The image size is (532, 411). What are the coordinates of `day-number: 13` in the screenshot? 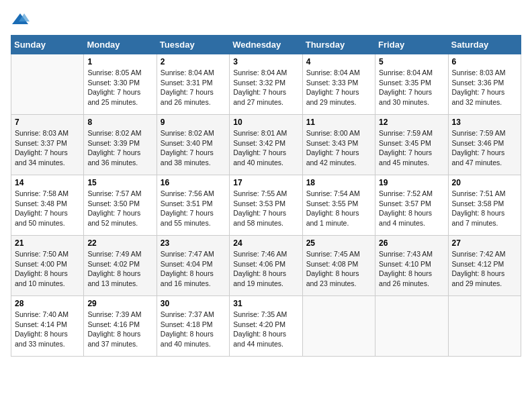 It's located at (485, 122).